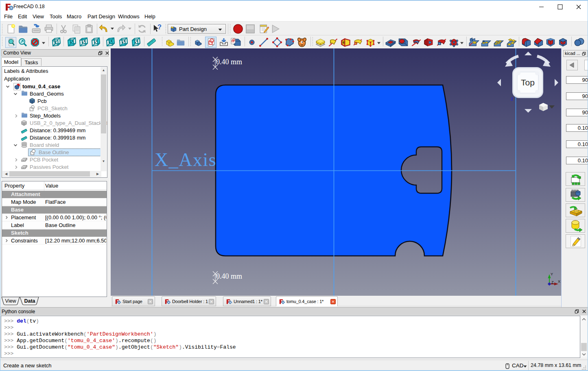  I want to click on svg-text: z, so click(512, 98).